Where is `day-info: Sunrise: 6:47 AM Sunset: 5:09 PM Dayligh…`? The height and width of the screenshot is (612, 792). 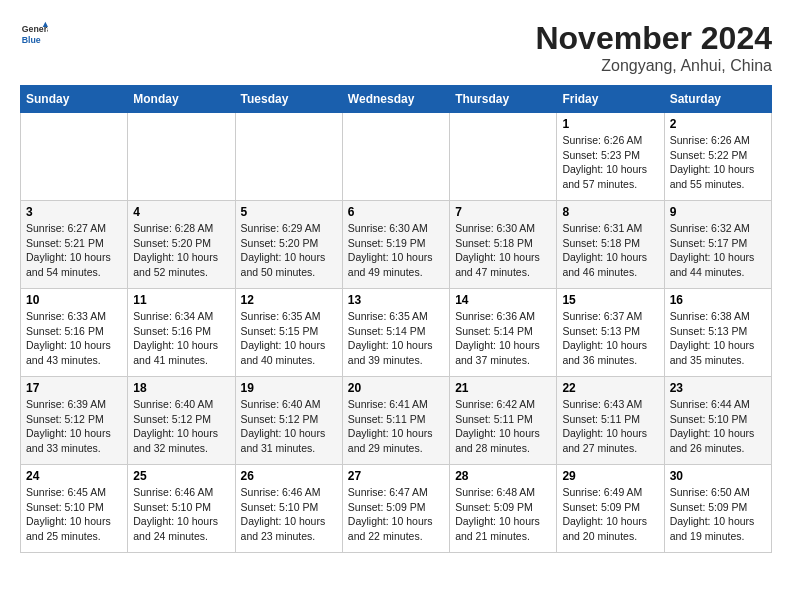
day-info: Sunrise: 6:47 AM Sunset: 5:09 PM Dayligh… is located at coordinates (396, 514).